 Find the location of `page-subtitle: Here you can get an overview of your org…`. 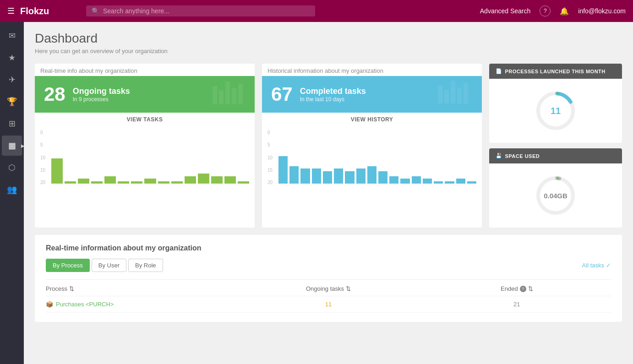

page-subtitle: Here you can get an overview of your org… is located at coordinates (328, 51).